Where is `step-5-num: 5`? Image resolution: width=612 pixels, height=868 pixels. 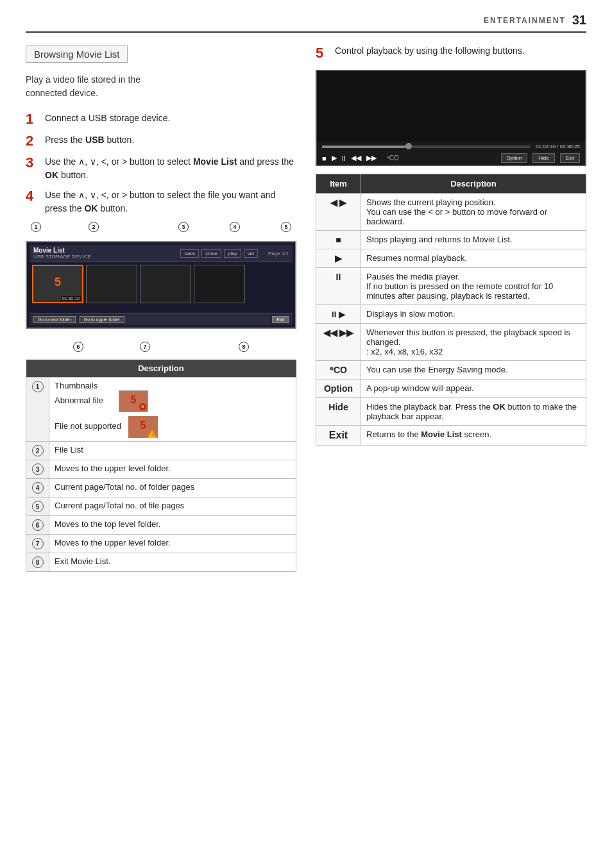
step-5-num: 5 is located at coordinates (323, 53).